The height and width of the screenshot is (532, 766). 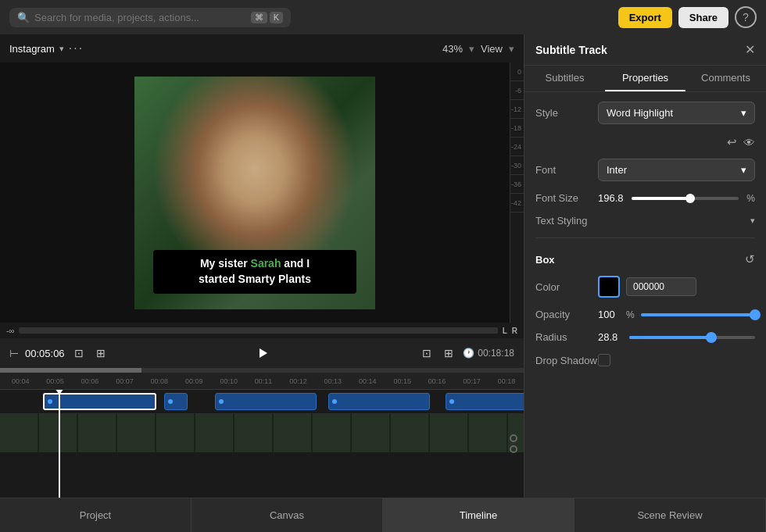 What do you see at coordinates (101, 353) in the screenshot?
I see `trim-right-button: ⊞` at bounding box center [101, 353].